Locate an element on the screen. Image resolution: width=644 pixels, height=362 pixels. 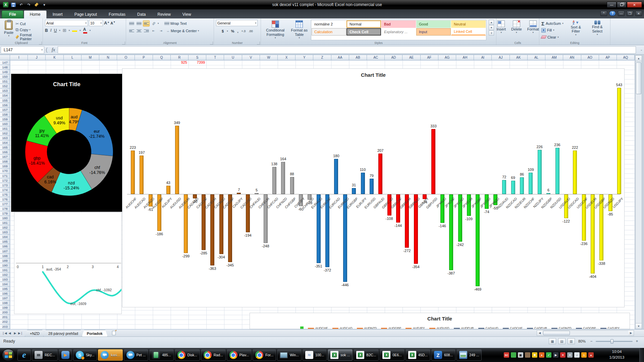
start-button is located at coordinates (8, 355).